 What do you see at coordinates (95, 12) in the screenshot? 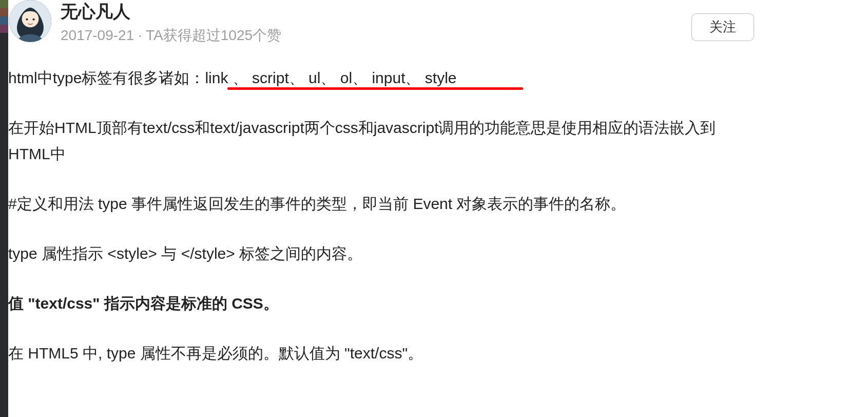
I see `author-name: 无心凡人` at bounding box center [95, 12].